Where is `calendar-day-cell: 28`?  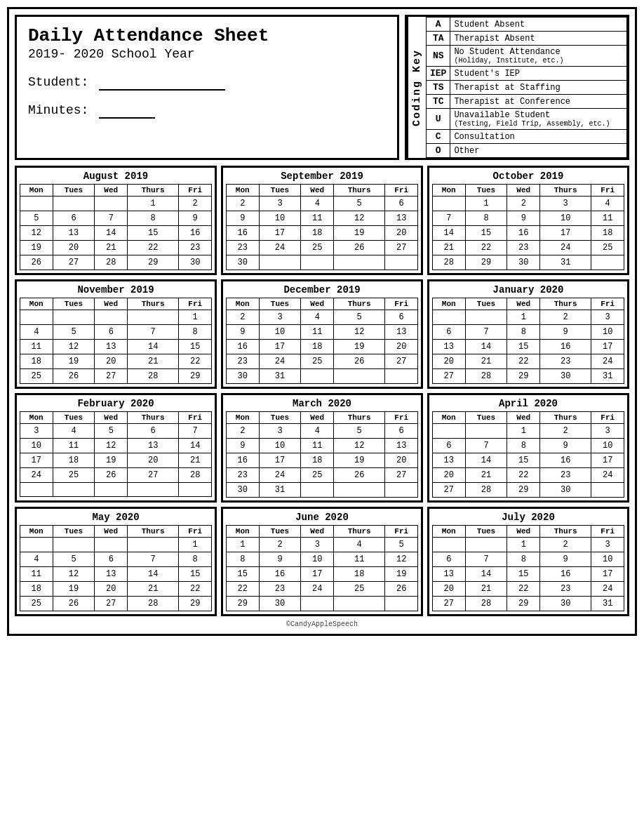
calendar-day-cell: 28 is located at coordinates (486, 376).